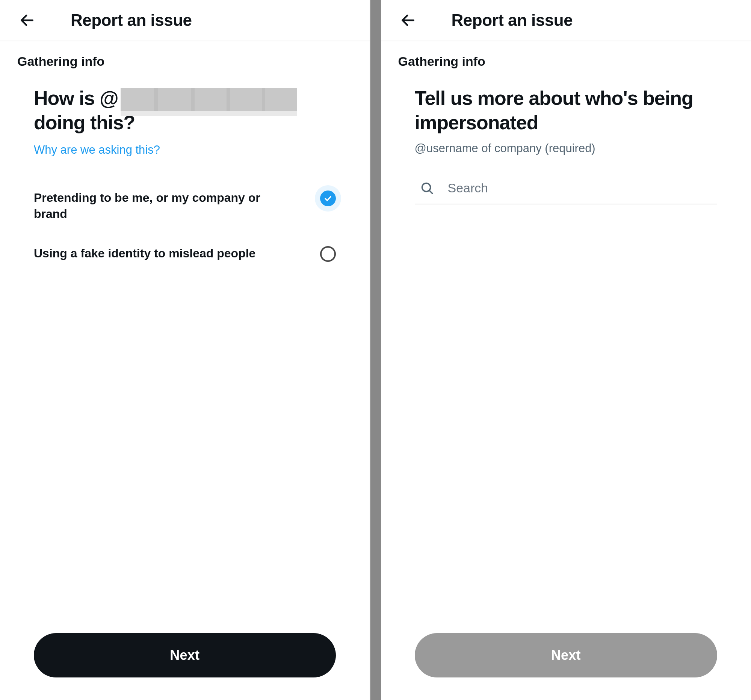 This screenshot has width=751, height=700. I want to click on search-input, so click(582, 188).